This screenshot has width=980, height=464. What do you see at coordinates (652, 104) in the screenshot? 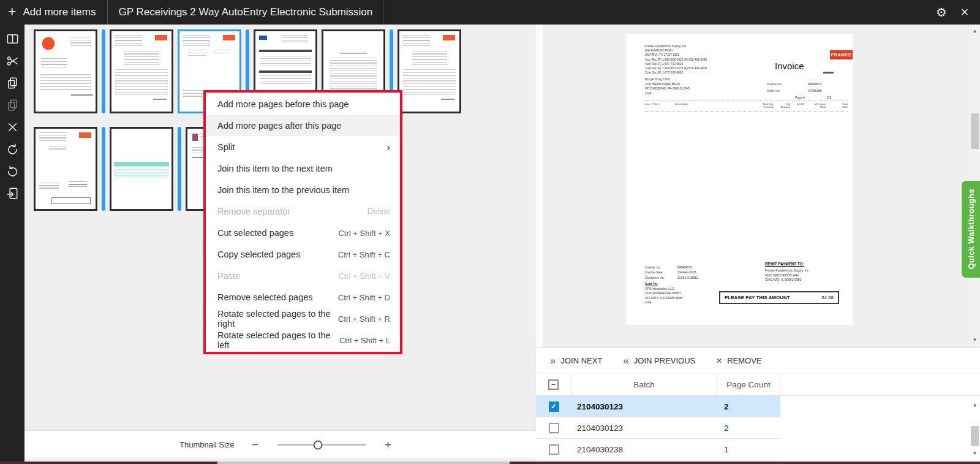
I see `col-line-part: Line # Part #` at bounding box center [652, 104].